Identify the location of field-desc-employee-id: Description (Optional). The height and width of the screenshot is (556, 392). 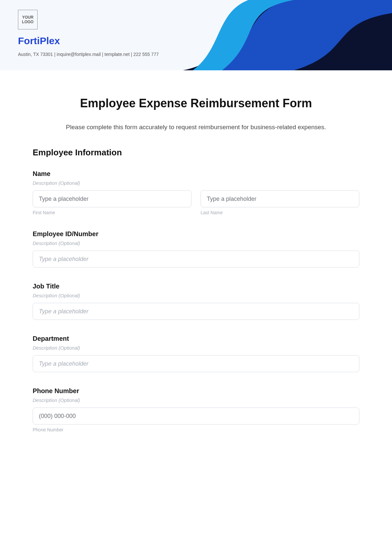
(196, 243).